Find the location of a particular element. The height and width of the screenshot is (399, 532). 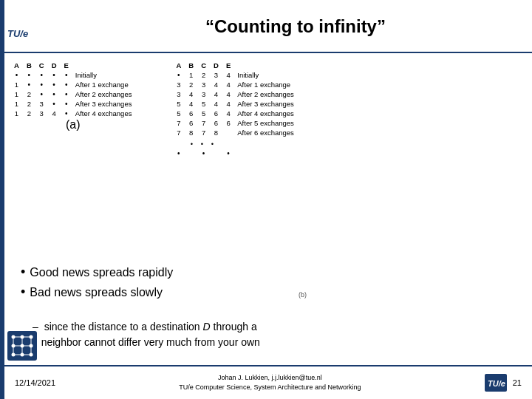

table-row: 1 • • • • After 1 exchange is located at coordinates (72, 84).